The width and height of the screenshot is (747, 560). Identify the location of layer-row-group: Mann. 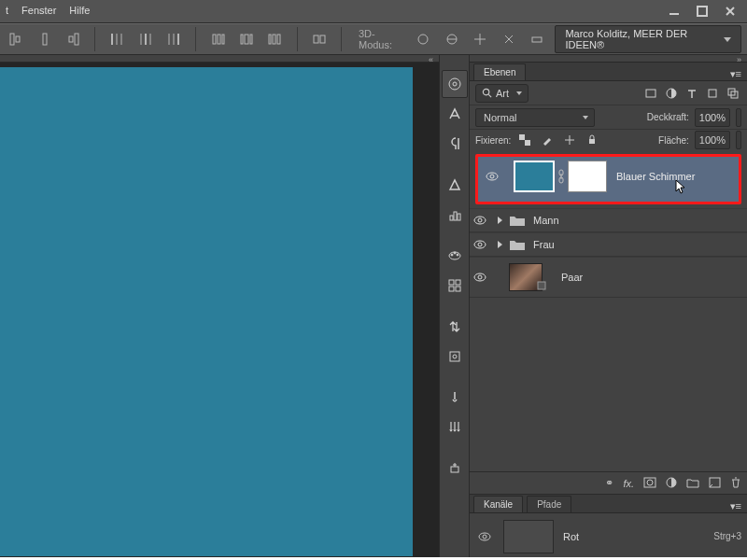
(609, 220).